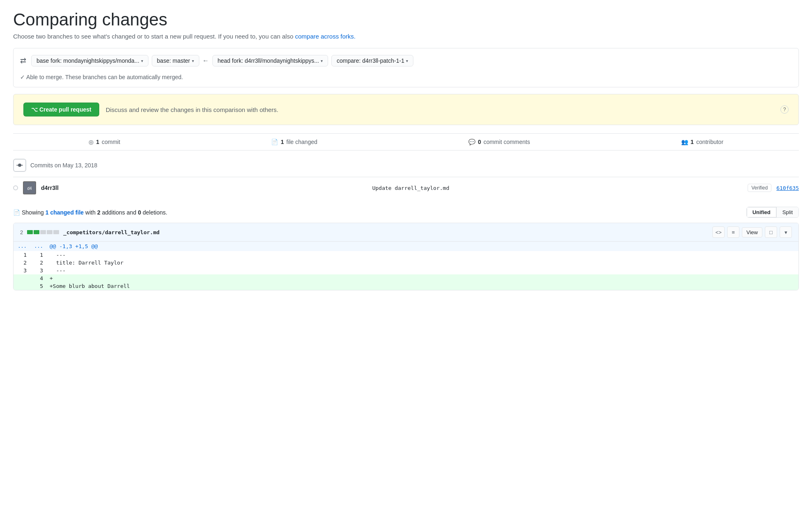 This screenshot has height=525, width=812. Describe the element at coordinates (406, 255) in the screenshot. I see `table-row: 1 1 ---` at that location.